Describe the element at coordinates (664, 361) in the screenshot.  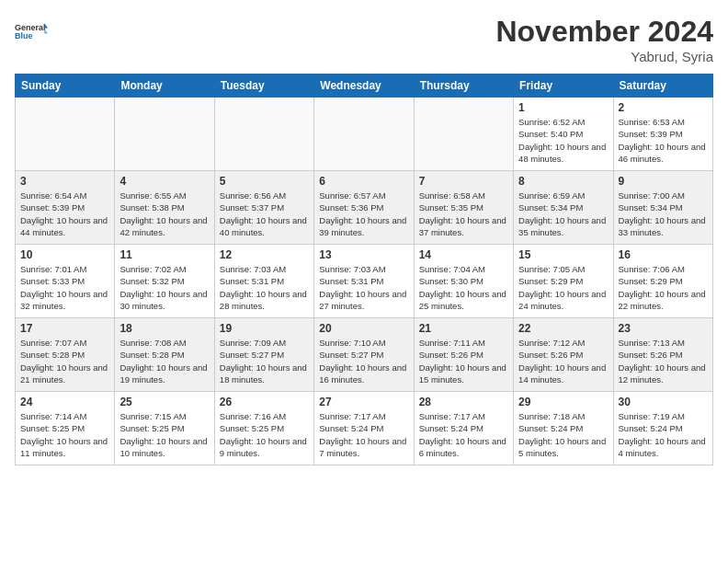
I see `day-info: Sunrise: 7:13 AM Sunset: 5:26 PM Dayligh…` at that location.